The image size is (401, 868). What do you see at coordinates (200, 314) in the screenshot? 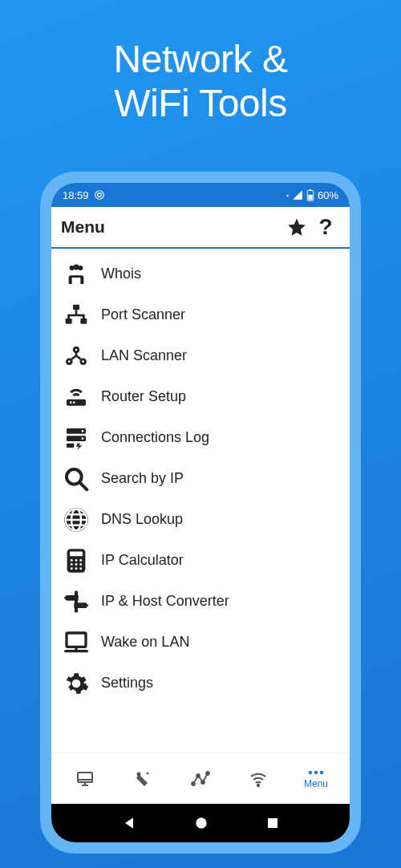
I see `menu-item-port-scanner: Port Scanner` at bounding box center [200, 314].